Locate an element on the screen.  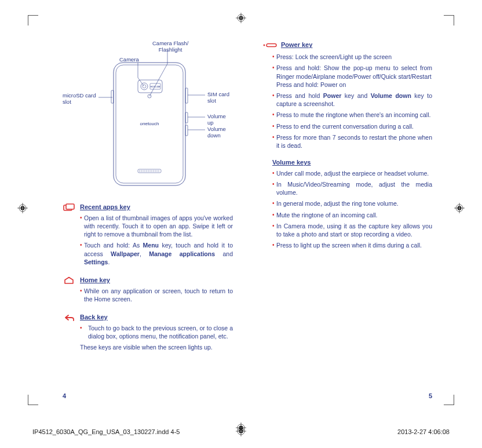
page-number-right: 5 is located at coordinates (430, 396).